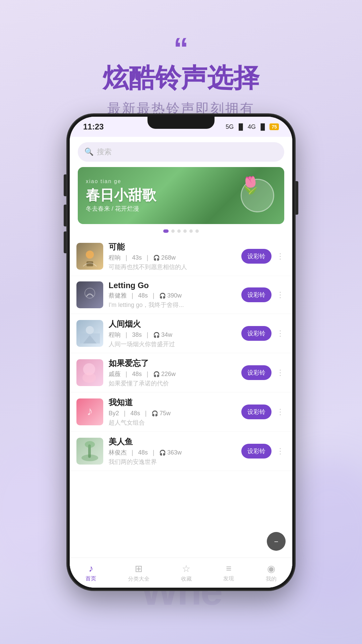  What do you see at coordinates (137, 258) in the screenshot?
I see `song-duration-1: 43s` at bounding box center [137, 258].